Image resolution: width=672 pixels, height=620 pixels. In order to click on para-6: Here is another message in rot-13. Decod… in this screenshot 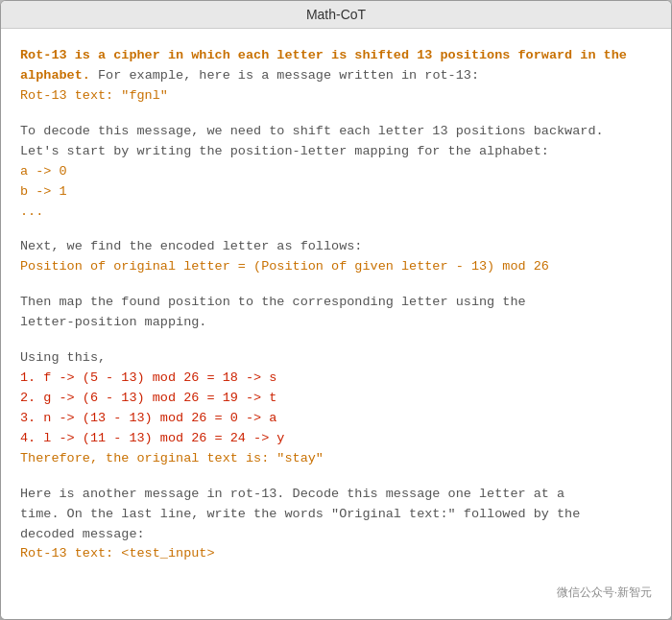, I will do `click(336, 525)`.